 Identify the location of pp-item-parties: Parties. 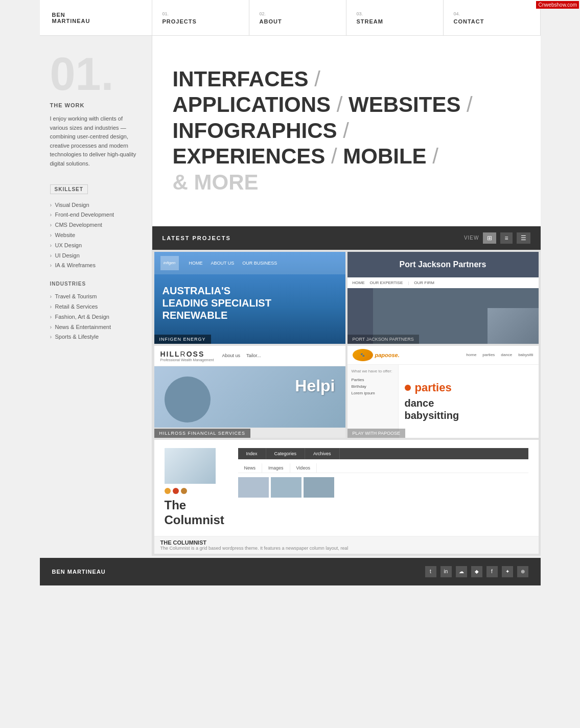
(373, 380).